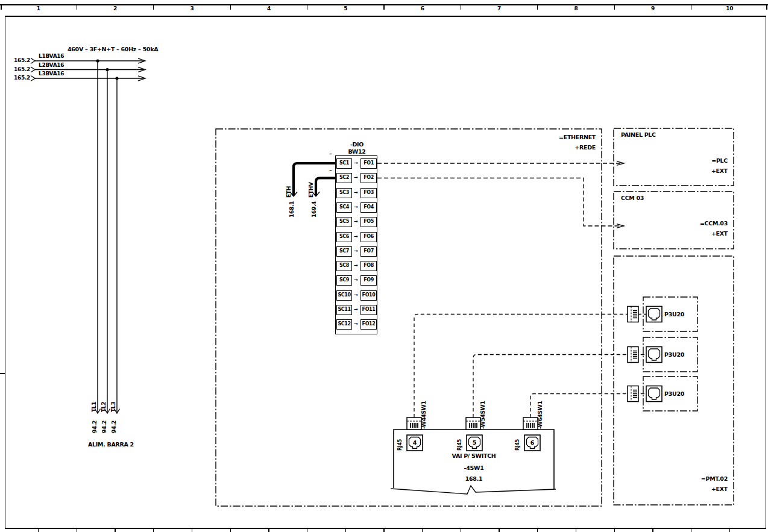 This screenshot has height=532, width=768. Describe the element at coordinates (344, 266) in the screenshot. I see `sc-terminal: SC8` at that location.